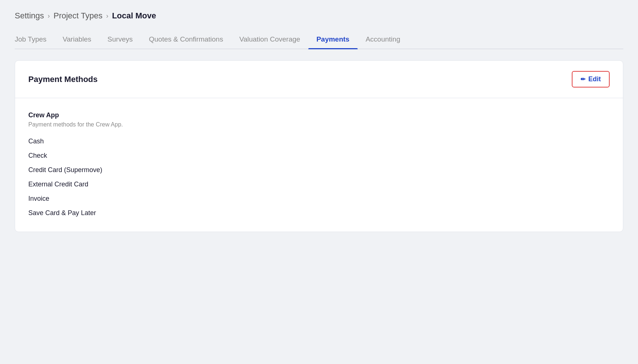 This screenshot has width=638, height=364. What do you see at coordinates (49, 16) in the screenshot?
I see `breadcrumb-sep-1: ›` at bounding box center [49, 16].